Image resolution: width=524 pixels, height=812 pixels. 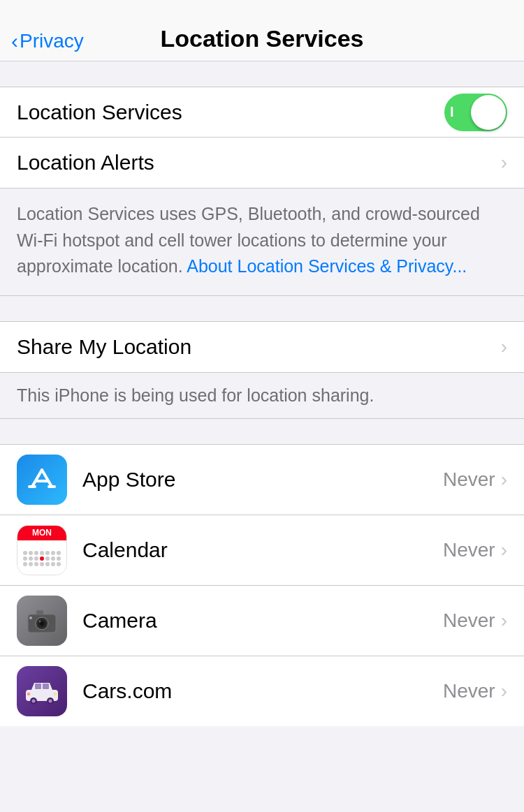 I want to click on camera-lens-icon, so click(x=42, y=621).